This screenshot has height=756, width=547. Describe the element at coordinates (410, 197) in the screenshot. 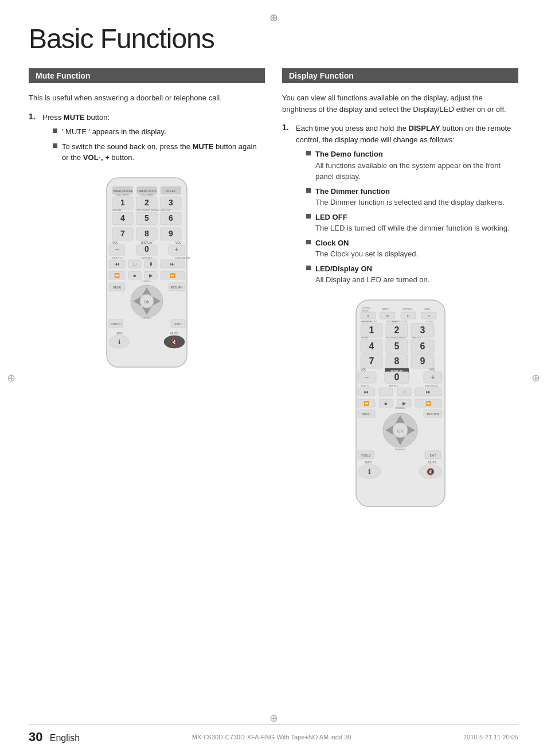

I see `display-function-2-content: The Dimmer function The Dimmer function …` at that location.